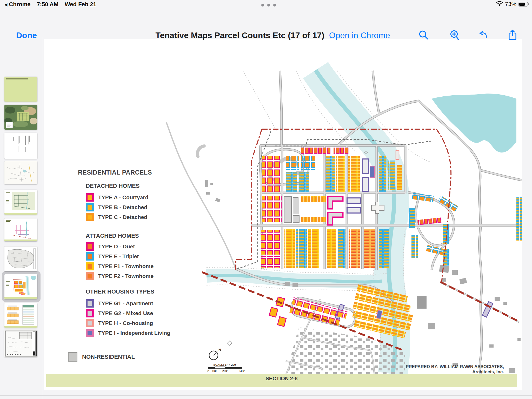 Image resolution: width=532 pixels, height=399 pixels. What do you see at coordinates (90, 256) in the screenshot?
I see `type-e-swatch` at bounding box center [90, 256].